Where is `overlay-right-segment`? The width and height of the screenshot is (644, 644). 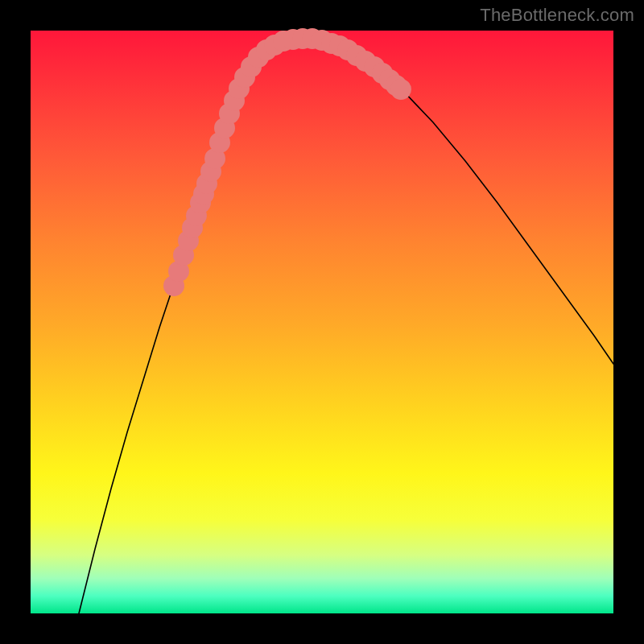 overlay-right-segment is located at coordinates (375, 70).